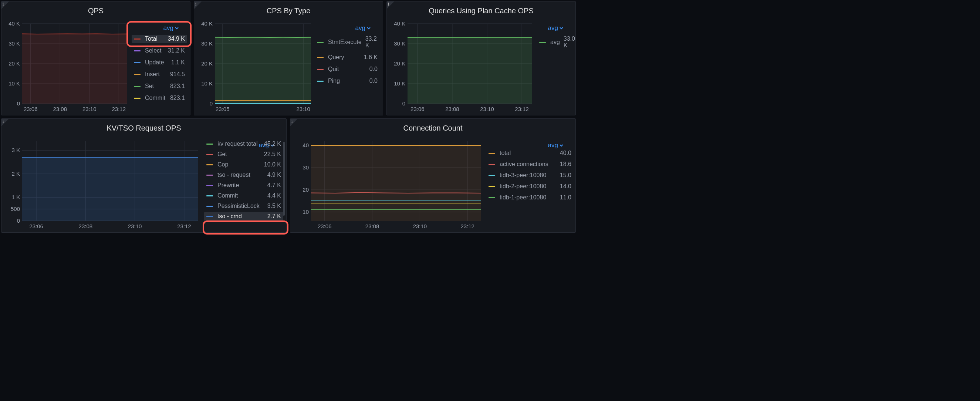  Describe the element at coordinates (144, 176) in the screenshot. I see `panel-kv-tso: KV/TSO Request OPS avg 05001 K2 K3 K23:0…` at that location.